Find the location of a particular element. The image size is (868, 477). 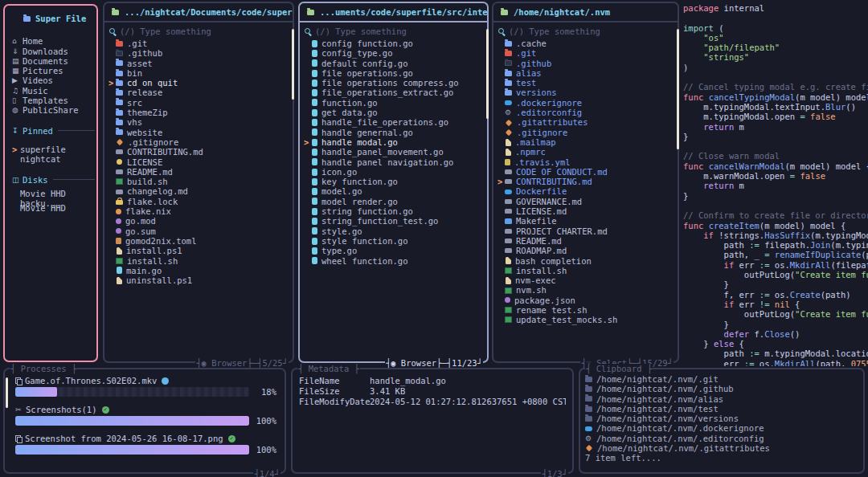

file-row: >CONTRIBUTING.md is located at coordinates (588, 181).